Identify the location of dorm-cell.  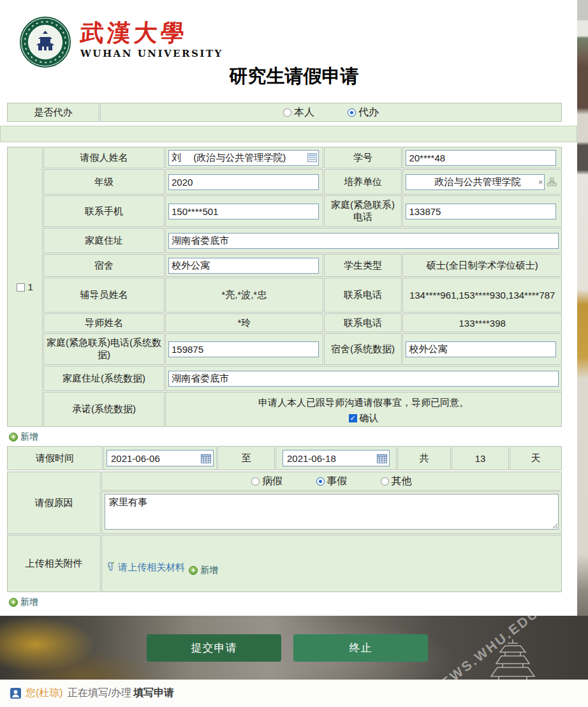
(244, 265).